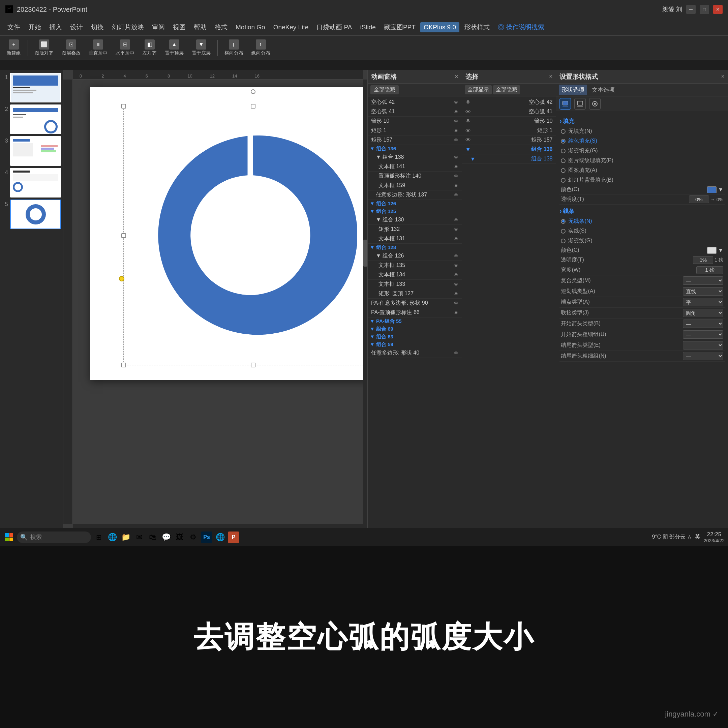 This screenshot has height=728, width=728. What do you see at coordinates (32, 151) in the screenshot?
I see `slide-thumbnail-3: 3` at bounding box center [32, 151].